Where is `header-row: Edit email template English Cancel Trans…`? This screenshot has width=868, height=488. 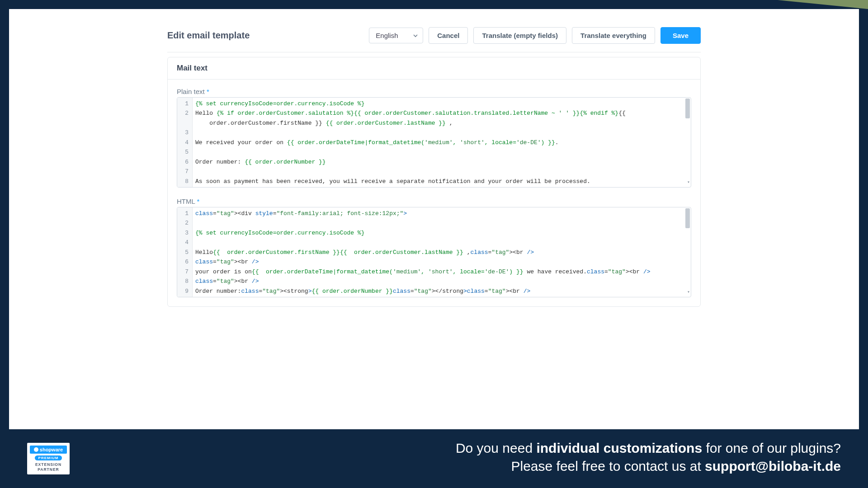
header-row: Edit email template English Cancel Trans… is located at coordinates (434, 40).